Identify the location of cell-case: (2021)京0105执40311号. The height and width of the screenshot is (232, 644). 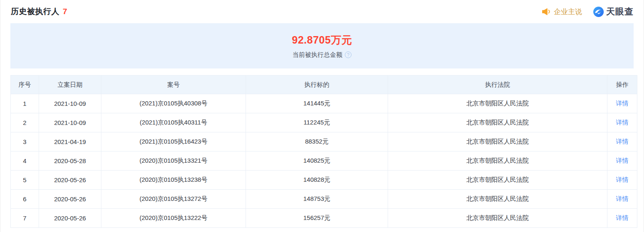
(174, 123).